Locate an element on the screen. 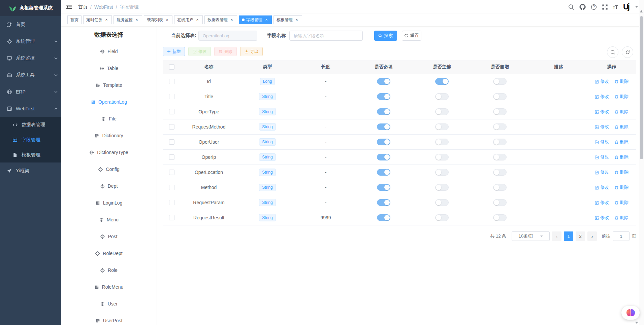  sidebar-item-yi-framework: Yi框架 is located at coordinates (30, 171).